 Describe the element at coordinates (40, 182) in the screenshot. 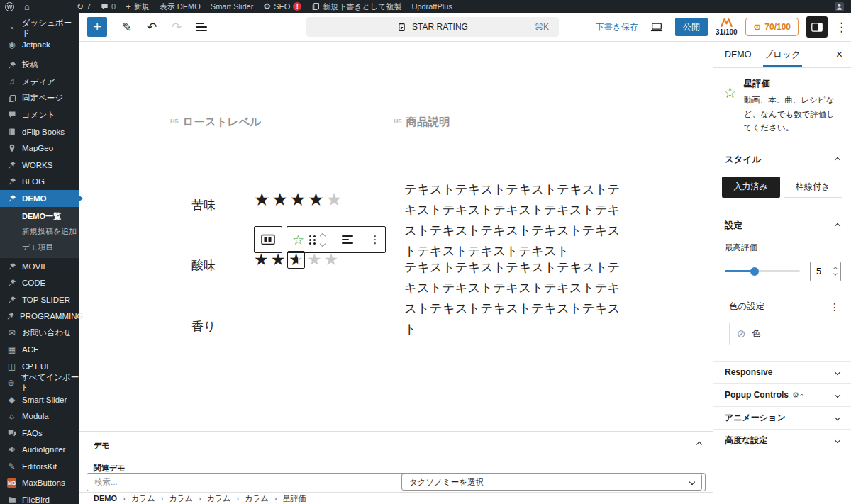

I see `sidebar-item-blog: BLOG` at that location.